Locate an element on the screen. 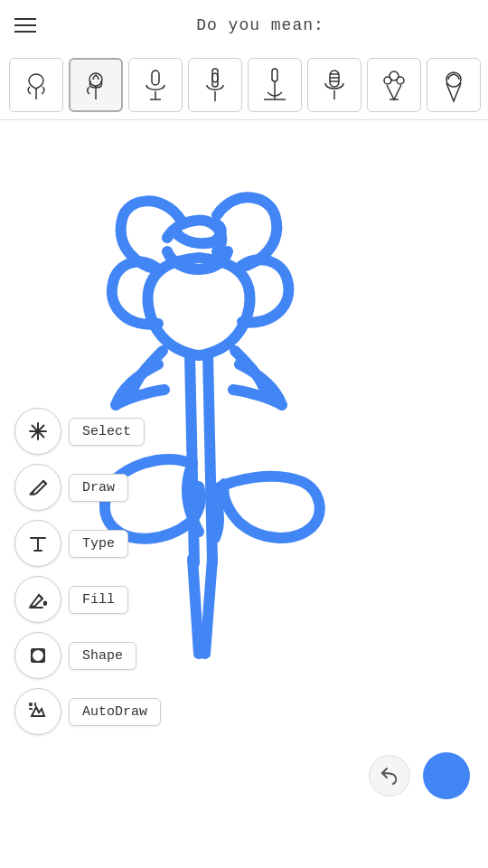 Image resolution: width=488 pixels, height=868 pixels. autodraw-tool-label: AutoDraw is located at coordinates (115, 712).